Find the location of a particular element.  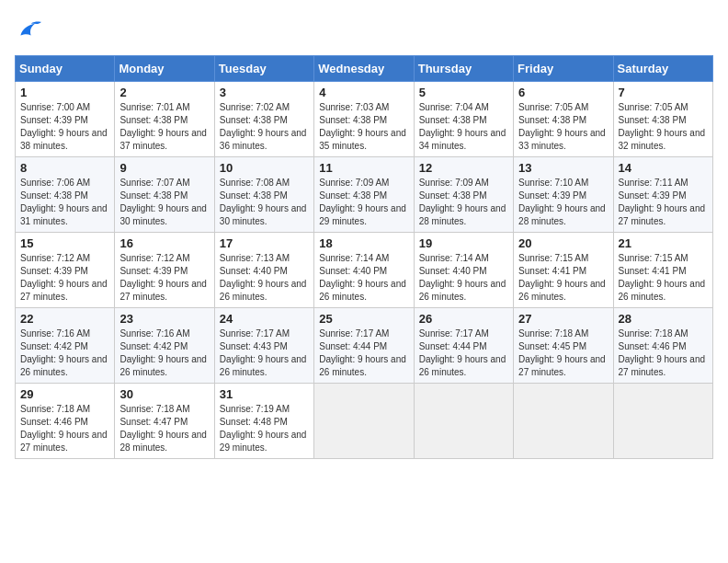

day-number: 1 is located at coordinates (64, 92).